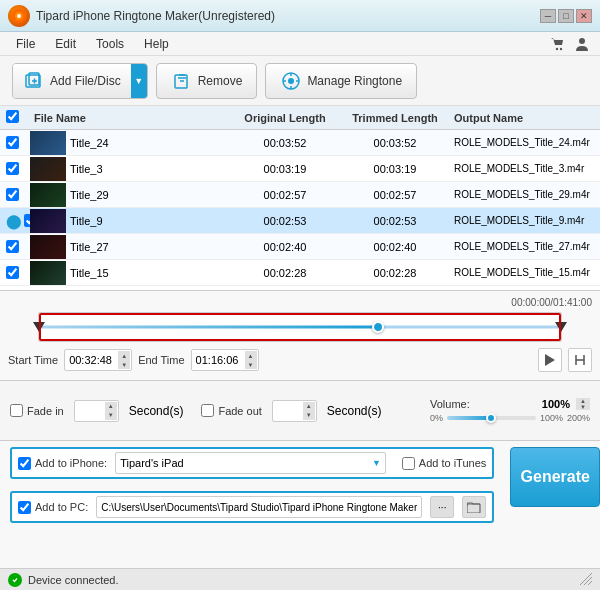 The width and height of the screenshot is (600, 590). What do you see at coordinates (300, 195) in the screenshot?
I see `table-row: Title_29 00:02:57 00:02:57 ROLE_MODELS_T…` at bounding box center [300, 195].